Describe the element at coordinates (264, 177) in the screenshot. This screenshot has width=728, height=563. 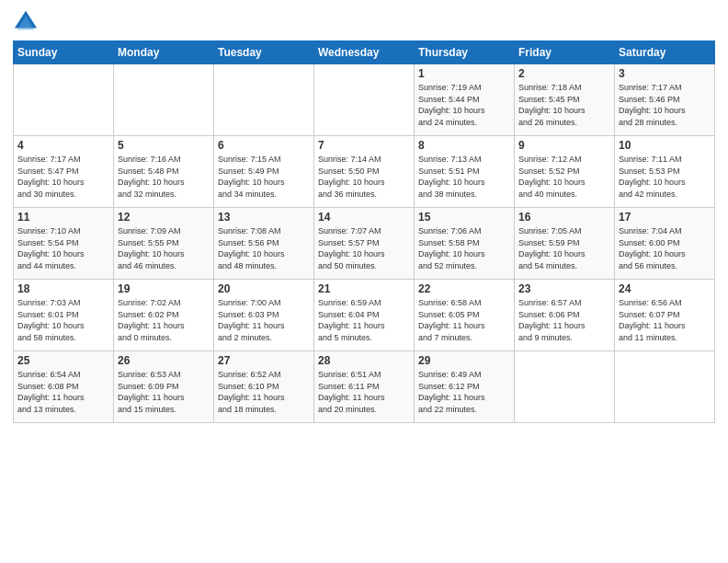
I see `day-info: Sunrise: 7:15 AM Sunset: 5:49 PM Dayligh…` at that location.